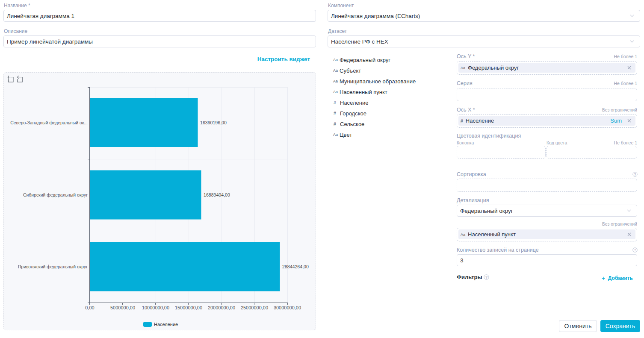 This screenshot has height=338, width=644. What do you see at coordinates (222, 308) in the screenshot?
I see `svg-text: 20000000,00` at bounding box center [222, 308].